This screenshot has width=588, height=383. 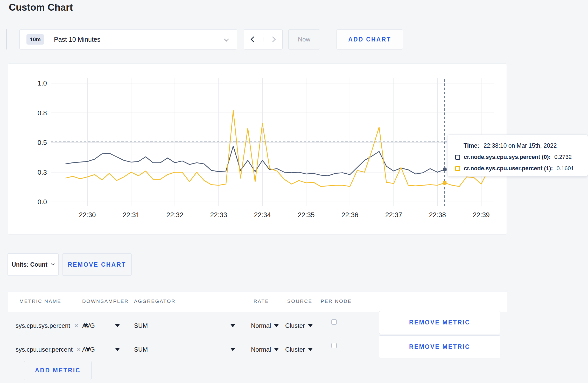 I want to click on add-metric-label: ADD METRIC, so click(x=58, y=371).